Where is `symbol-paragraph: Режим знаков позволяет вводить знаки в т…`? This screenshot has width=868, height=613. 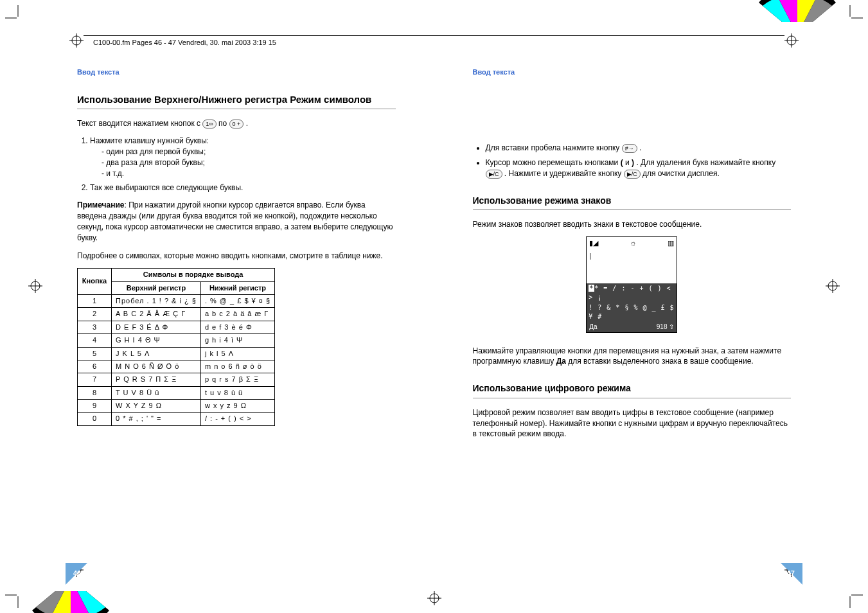 symbol-paragraph: Режим знаков позволяет вводить знаки в т… is located at coordinates (632, 225).